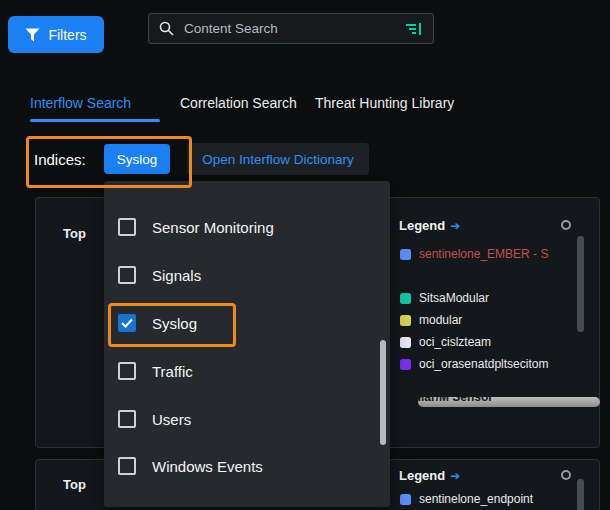  What do you see at coordinates (455, 342) in the screenshot?
I see `legend-label: oci_cislzteam` at bounding box center [455, 342].